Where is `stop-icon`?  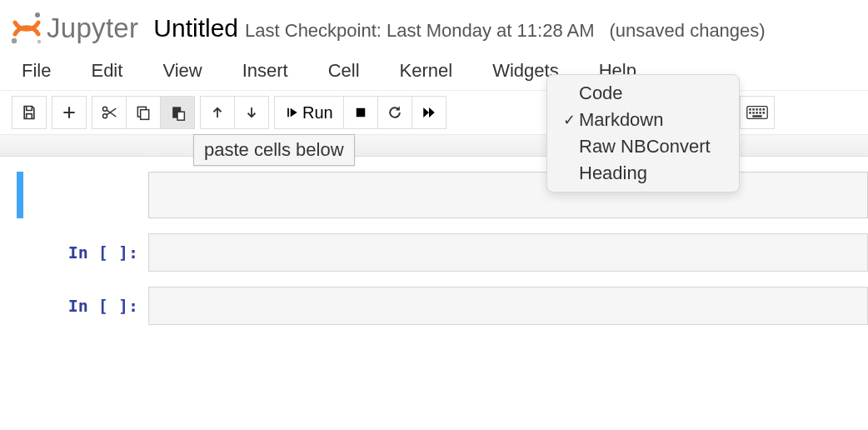
stop-icon is located at coordinates (361, 112).